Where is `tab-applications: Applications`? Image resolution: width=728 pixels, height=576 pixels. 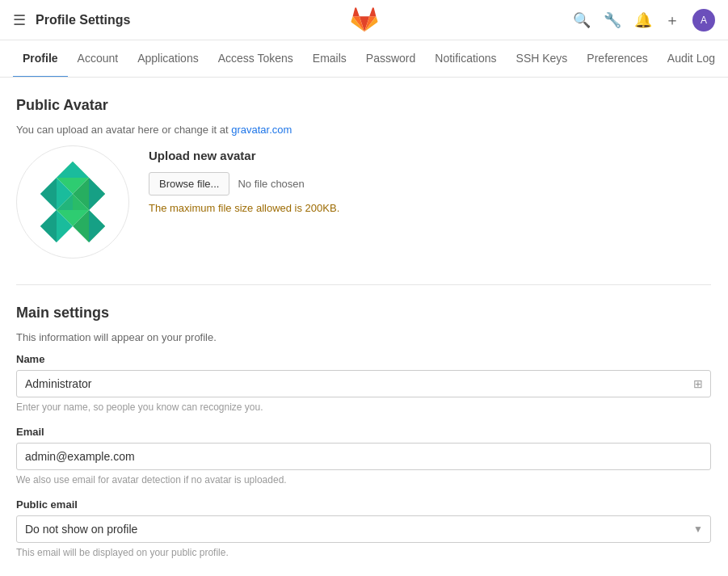 tab-applications: Applications is located at coordinates (168, 59).